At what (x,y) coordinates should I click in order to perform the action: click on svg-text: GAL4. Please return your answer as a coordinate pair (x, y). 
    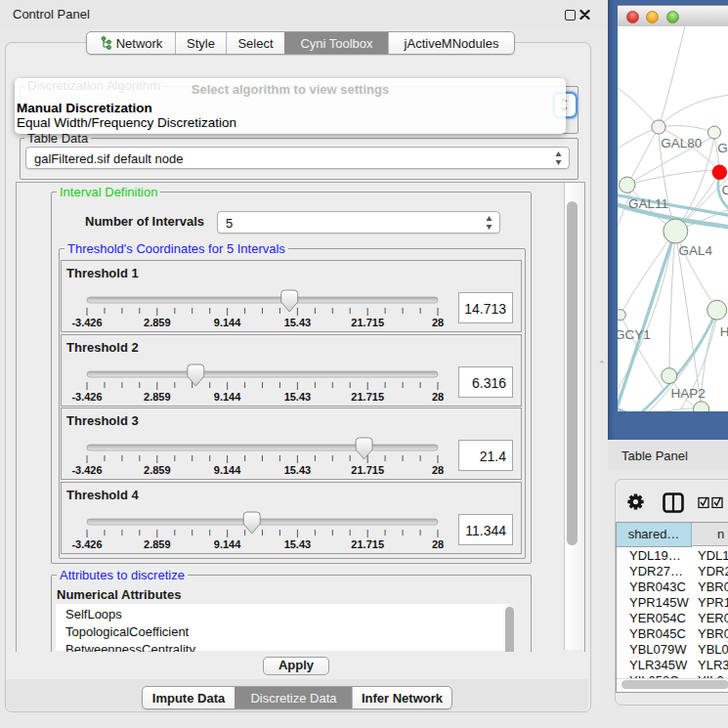
    Looking at the image, I should click on (696, 250).